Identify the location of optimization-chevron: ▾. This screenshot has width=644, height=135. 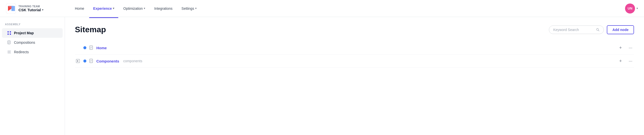
(144, 9).